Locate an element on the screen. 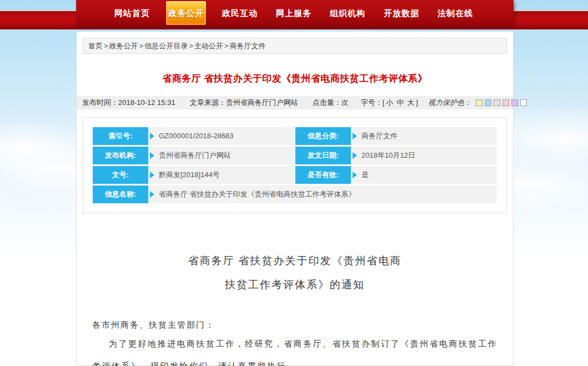 Image resolution: width=588 pixels, height=366 pixels. breadcrumb: 首页>政务公开>信息公开目录>主动公开>商务厅文件 is located at coordinates (295, 46).